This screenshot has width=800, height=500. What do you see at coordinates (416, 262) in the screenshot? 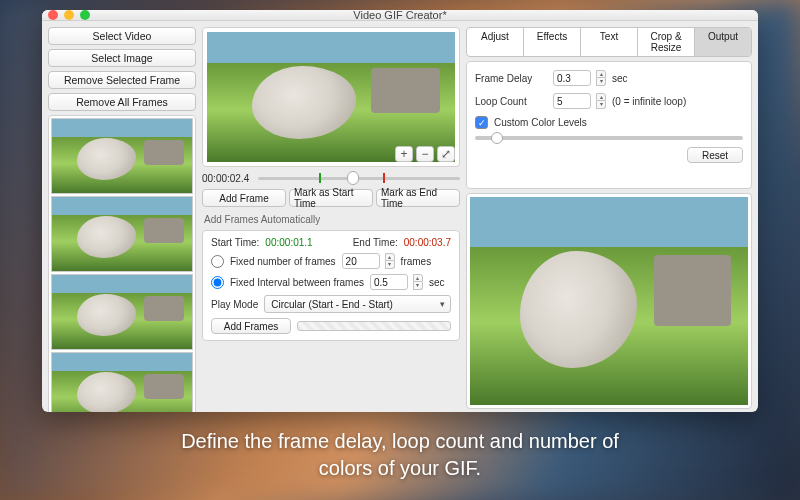
I see `fixed-number-unit: frames` at bounding box center [416, 262].